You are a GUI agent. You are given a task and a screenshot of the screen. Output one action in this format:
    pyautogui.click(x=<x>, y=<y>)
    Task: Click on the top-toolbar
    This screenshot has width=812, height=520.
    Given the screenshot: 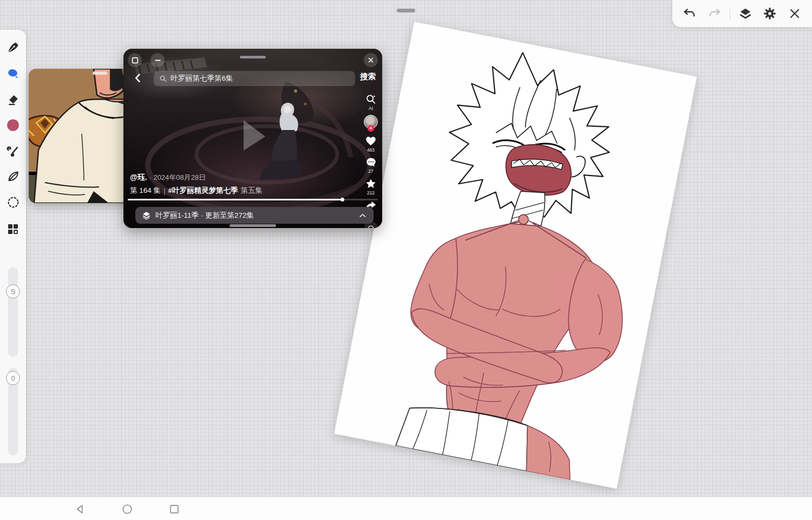 What is the action you would take?
    pyautogui.click(x=742, y=14)
    